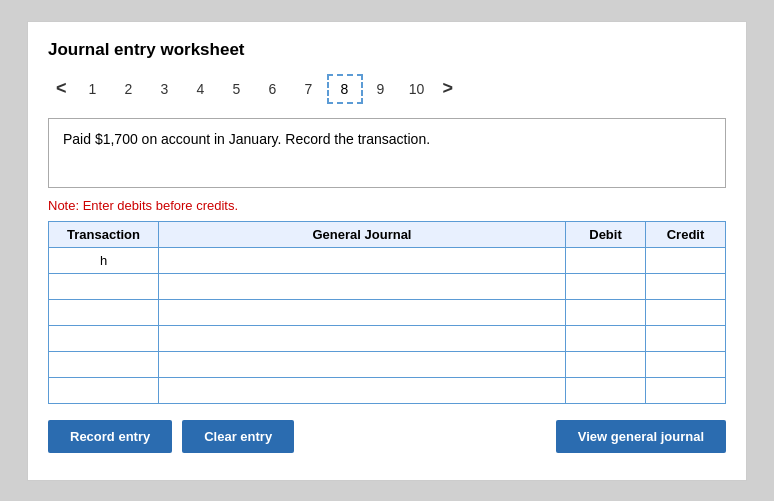 The height and width of the screenshot is (501, 774). What do you see at coordinates (686, 338) in the screenshot?
I see `row4-credit-input` at bounding box center [686, 338].